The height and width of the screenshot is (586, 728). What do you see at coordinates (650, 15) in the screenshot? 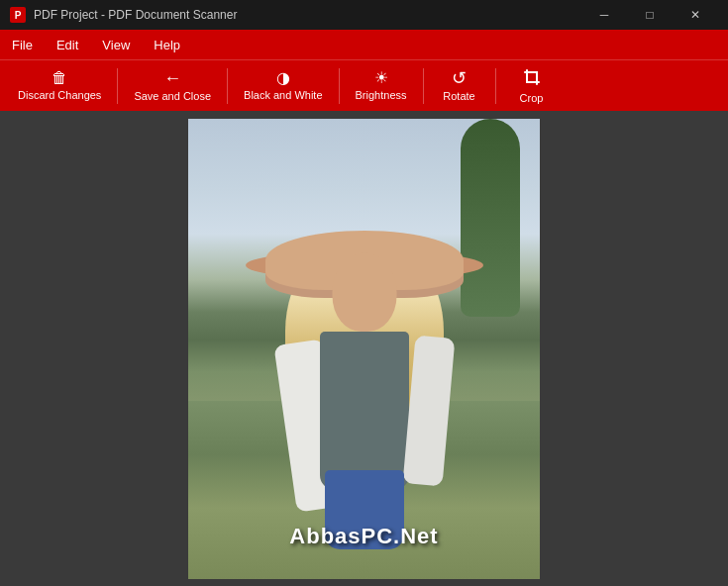
I see `maximize-button: □` at bounding box center [650, 15].